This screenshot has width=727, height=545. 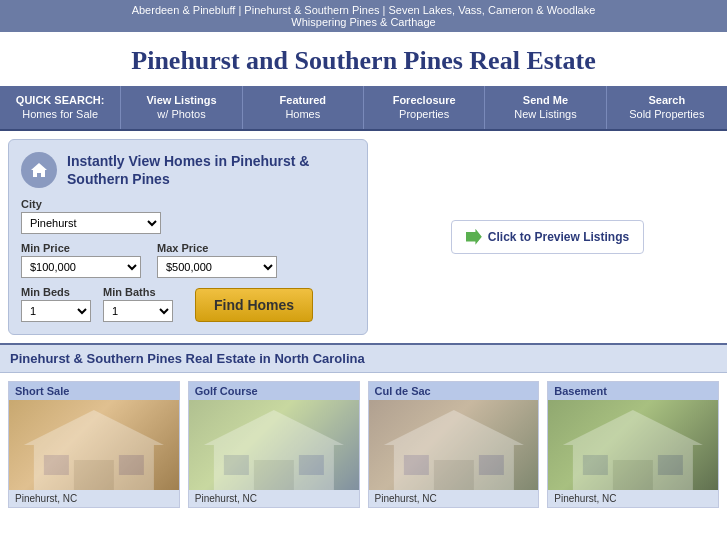 What do you see at coordinates (364, 22) in the screenshot?
I see `top-link-line2: Whispering Pines & Carthage` at bounding box center [364, 22].